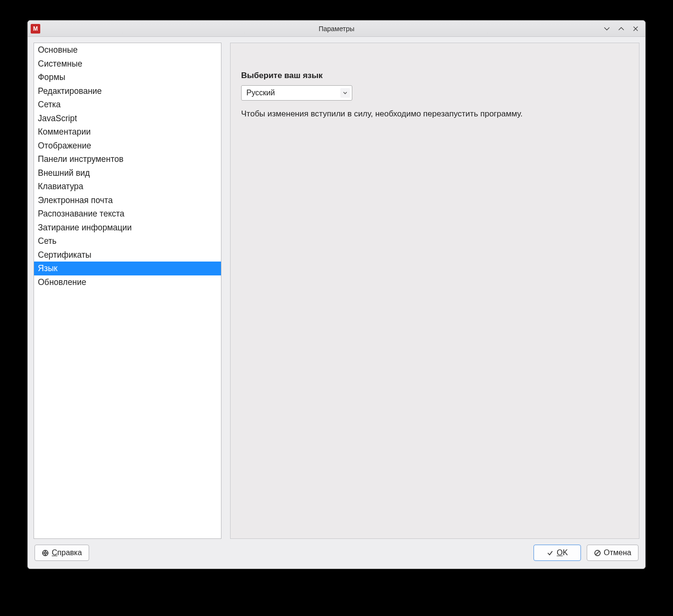 The height and width of the screenshot is (616, 673). Describe the element at coordinates (345, 93) in the screenshot. I see `dropdown-button` at that location.